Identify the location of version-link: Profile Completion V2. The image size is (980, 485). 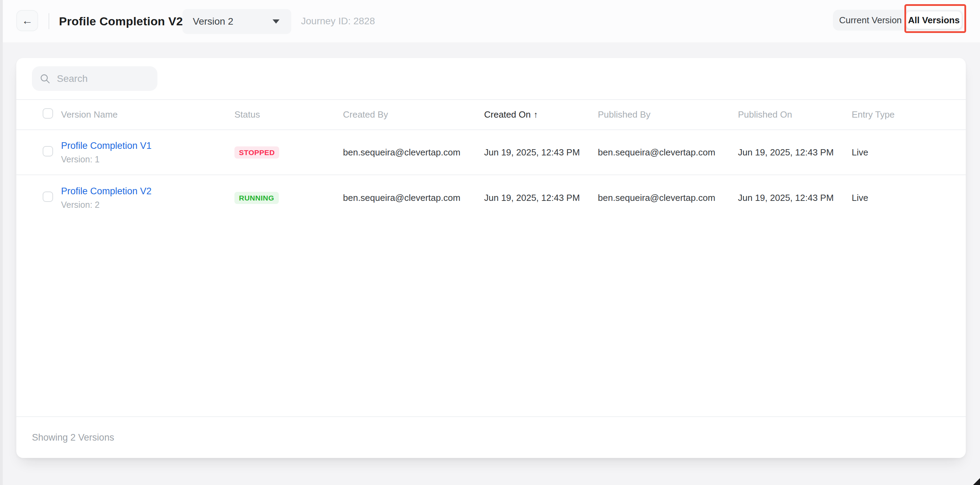
(148, 191).